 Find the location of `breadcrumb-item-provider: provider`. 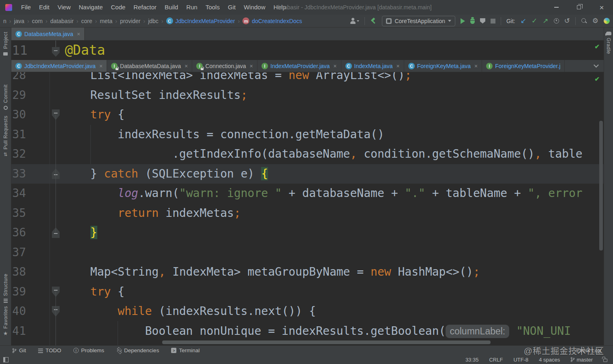

breadcrumb-item-provider: provider is located at coordinates (131, 21).